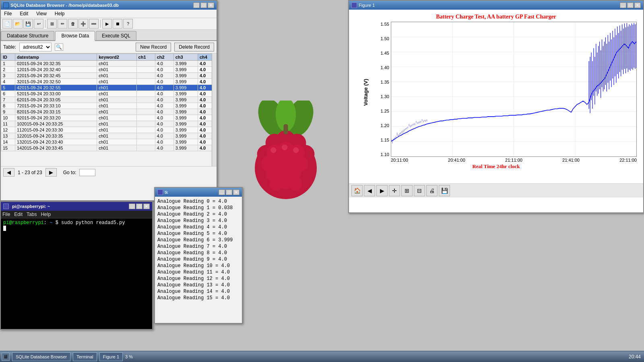  What do you see at coordinates (196, 5) in the screenshot?
I see `minimize-button: _` at bounding box center [196, 5].